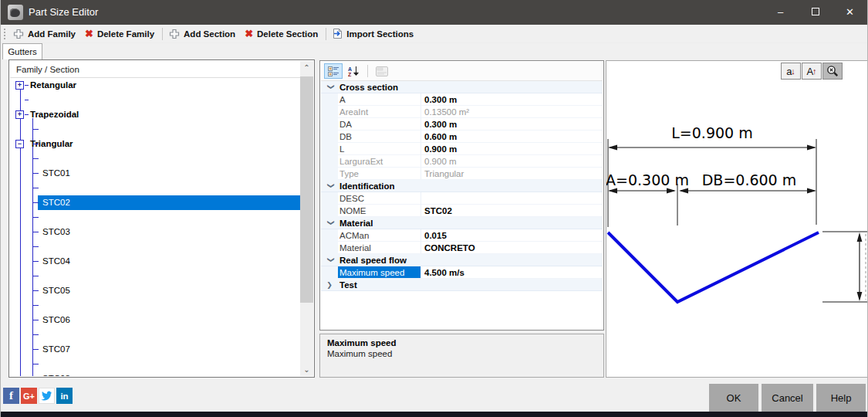 The height and width of the screenshot is (417, 868). Describe the element at coordinates (781, 12) in the screenshot. I see `minimize-button: –` at that location.